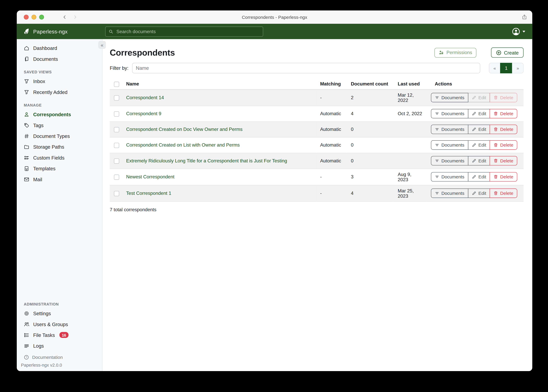  What do you see at coordinates (219, 84) in the screenshot?
I see `column-header-name: Name` at bounding box center [219, 84].